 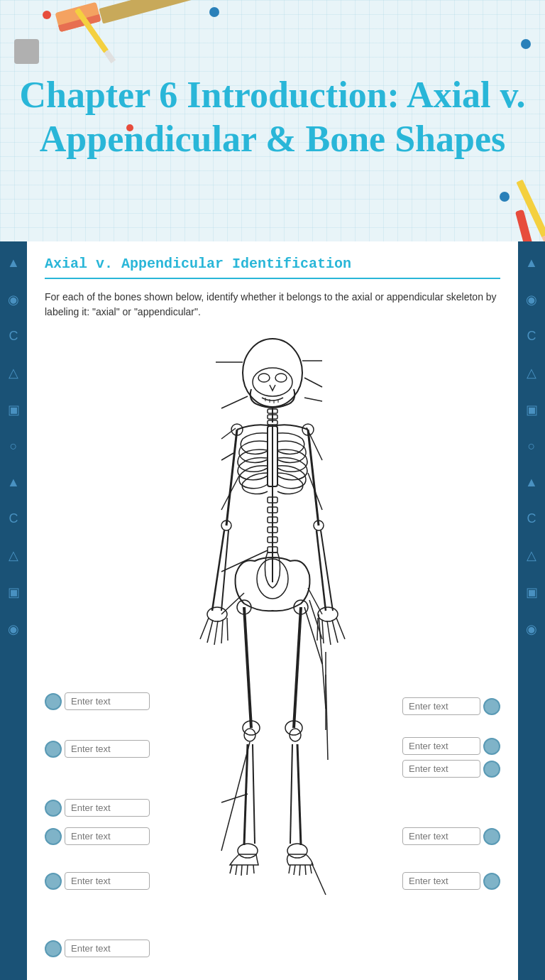 I want to click on sidebar-icon-c: C, so click(x=14, y=337).